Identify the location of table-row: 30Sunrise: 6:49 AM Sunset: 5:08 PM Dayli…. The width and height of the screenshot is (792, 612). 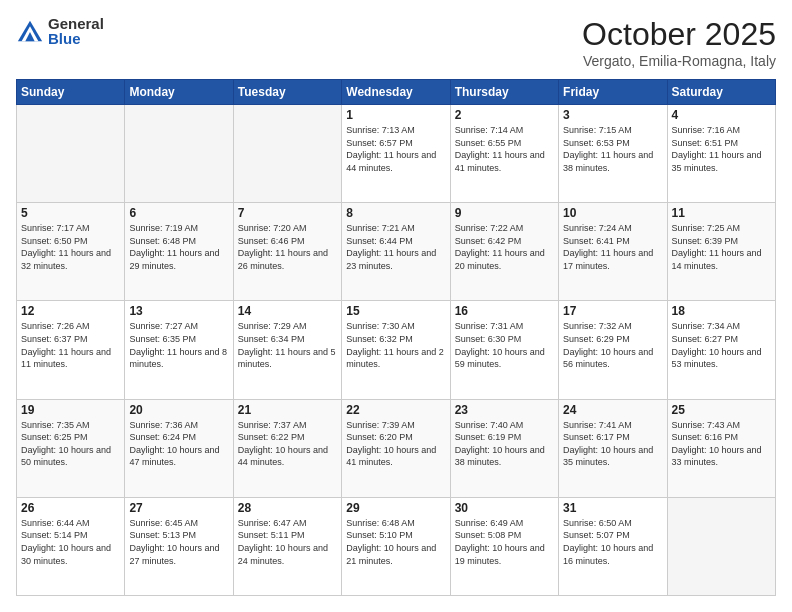
(504, 546).